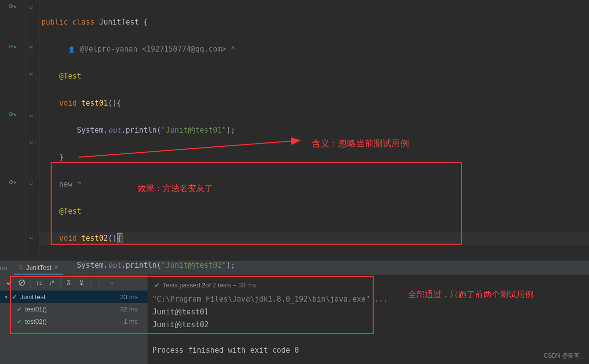 This screenshot has width=589, height=364. What do you see at coordinates (22, 283) in the screenshot?
I see `show-ignored-icon` at bounding box center [22, 283].